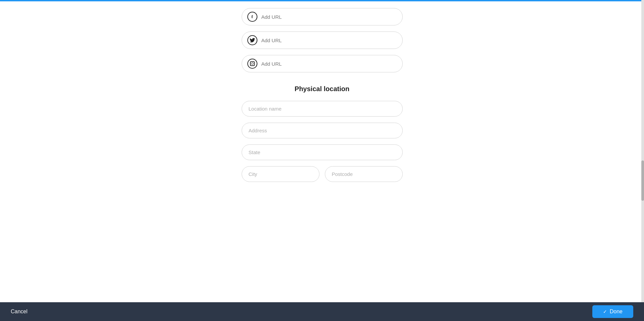  What do you see at coordinates (322, 89) in the screenshot?
I see `physical-location-title: Physical location` at bounding box center [322, 89].